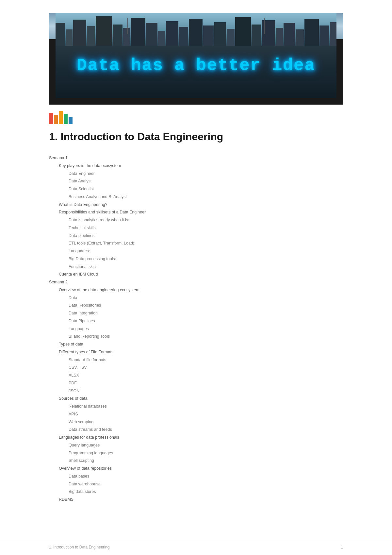 Image resolution: width=392 pixels, height=555 pixels. What do you see at coordinates (206, 189) in the screenshot?
I see `toc-item-4: Data Scientist` at bounding box center [206, 189].